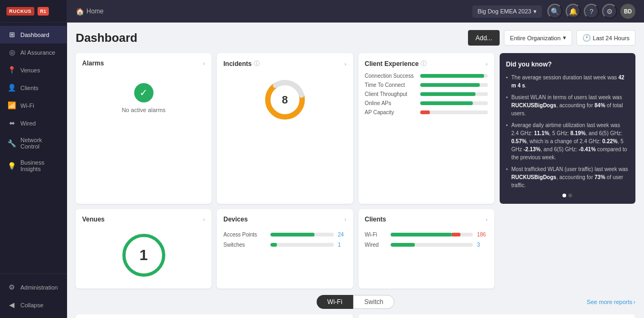 The height and width of the screenshot is (318, 644). I want to click on client-rows: Wi-Fi 186 Wired 3, so click(426, 238).